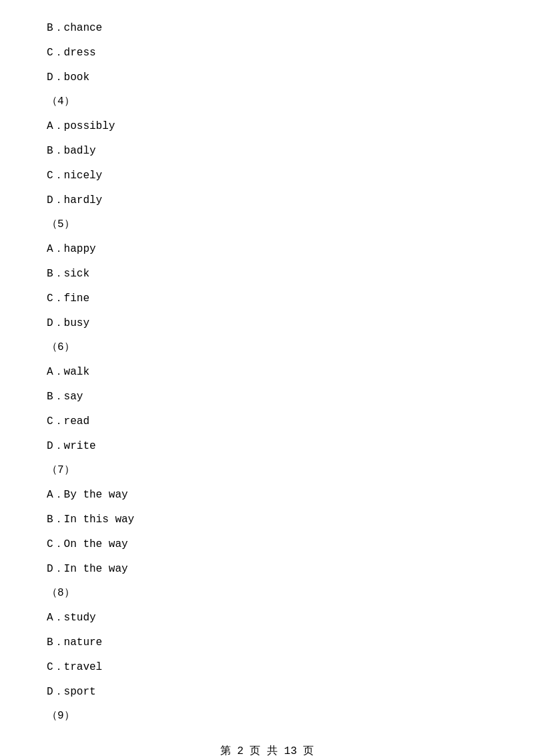 Image resolution: width=534 pixels, height=756 pixels. Describe the element at coordinates (267, 422) in the screenshot. I see `c-read: C．read` at that location.